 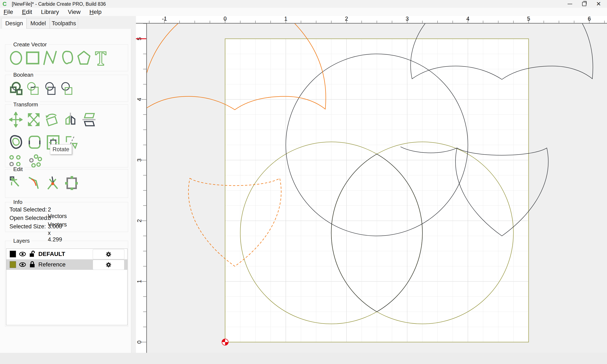 I want to click on minimize-button, so click(x=570, y=4).